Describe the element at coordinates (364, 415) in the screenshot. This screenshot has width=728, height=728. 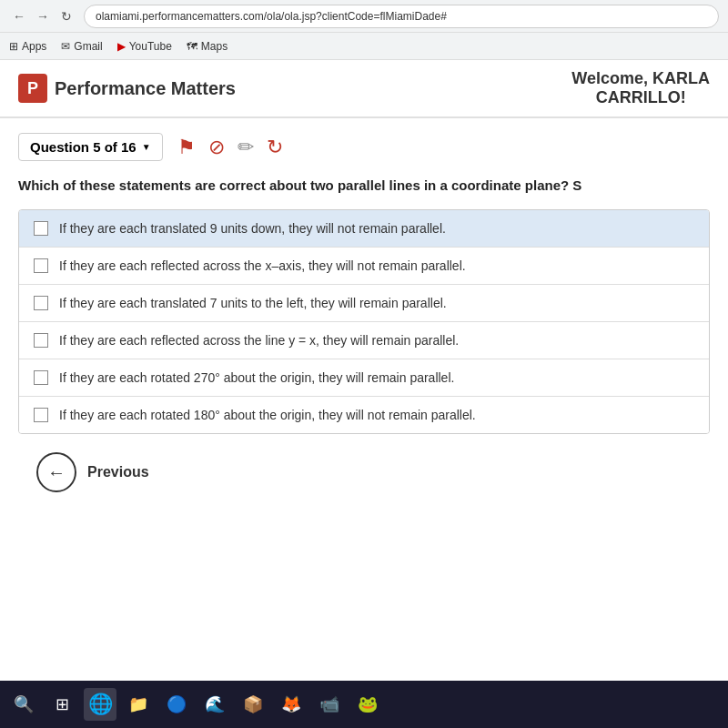
I see `answer-item: If they are each rotated 180° about the …` at that location.